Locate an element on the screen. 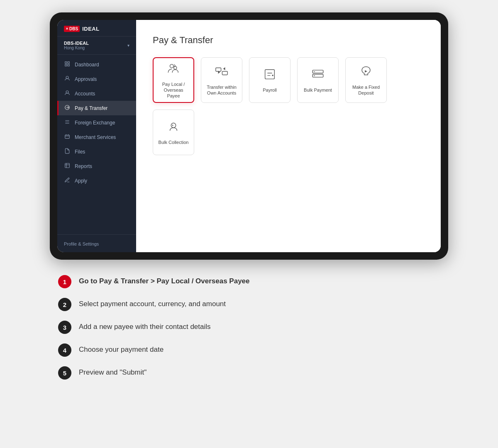 The height and width of the screenshot is (448, 498). card-pay-local: Pay Local /Overseas Payee is located at coordinates (173, 80).